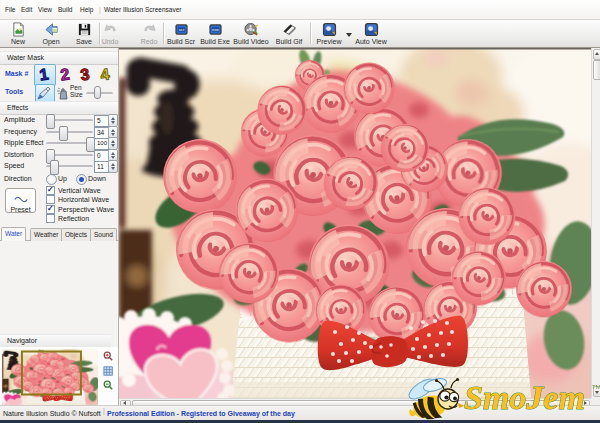 The image size is (600, 423). I want to click on svg-text: 3, so click(84, 74).